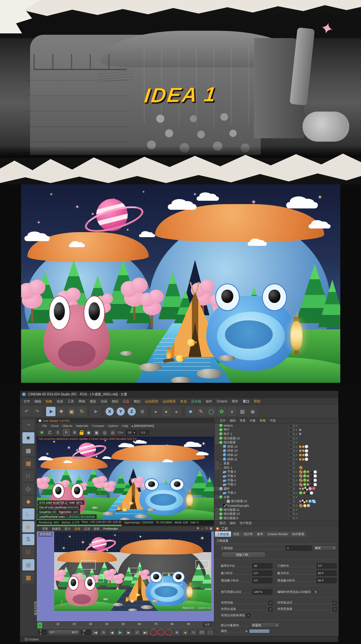 This screenshot has width=361, height=644. I want to click on magnet-icon: U, so click(28, 552).